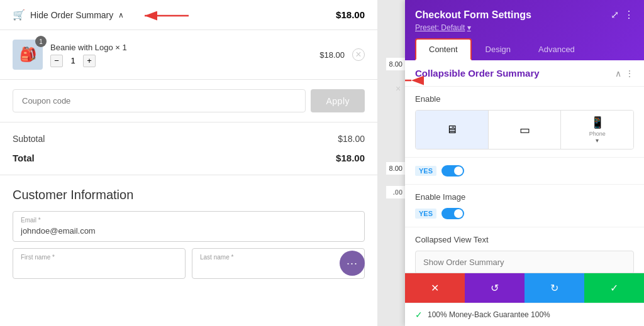 Image resolution: width=644 pixels, height=326 pixels. I want to click on order-summary-toggle: 🛒 Hide Order Summary ∧ $18.00, so click(189, 15).